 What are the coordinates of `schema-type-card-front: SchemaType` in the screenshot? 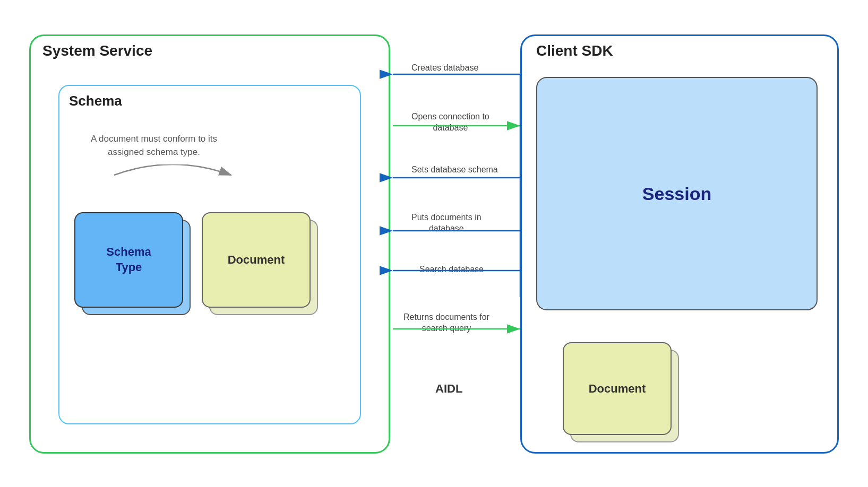 It's located at (128, 260).